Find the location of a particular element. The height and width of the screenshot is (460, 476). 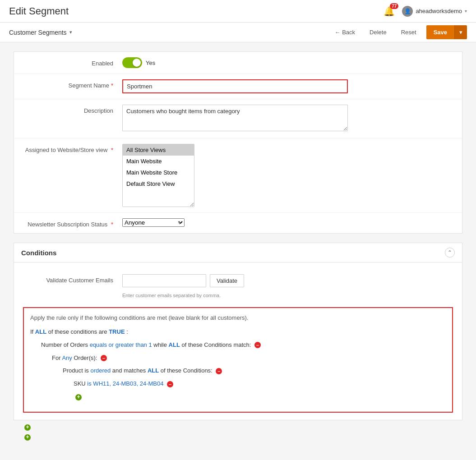

rule-orders-all-link: ALL is located at coordinates (174, 345).